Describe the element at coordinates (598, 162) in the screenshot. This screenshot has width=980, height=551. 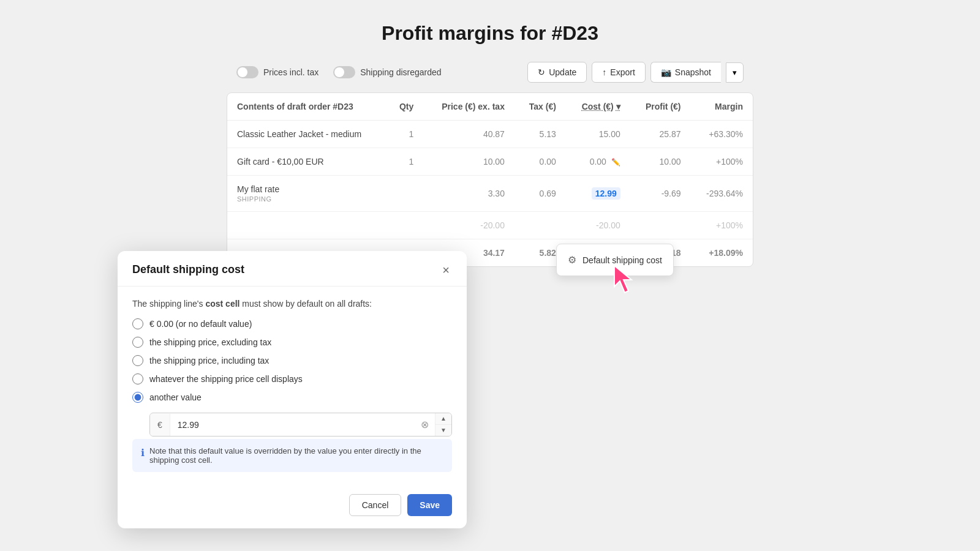
I see `cost-value: 0.00` at that location.